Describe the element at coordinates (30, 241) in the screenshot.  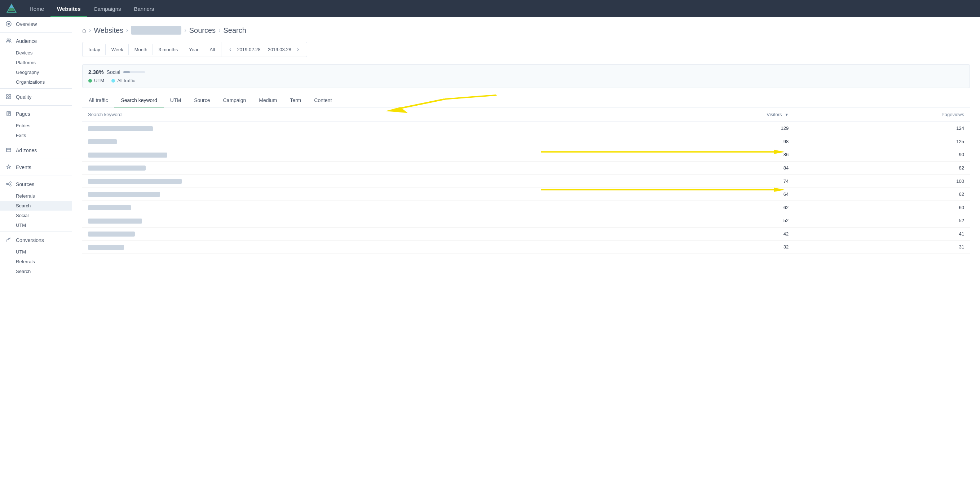
I see `conversions-label: Conversions` at that location.